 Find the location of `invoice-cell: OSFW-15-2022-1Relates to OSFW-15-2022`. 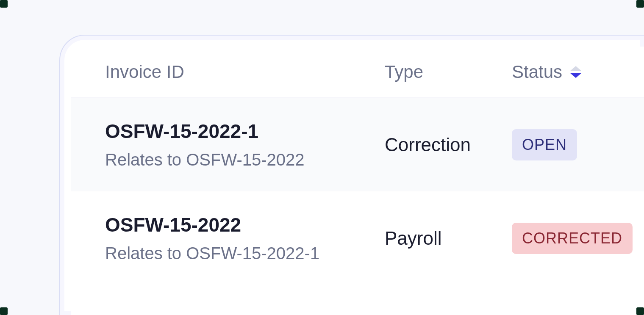

invoice-cell: OSFW-15-2022-1Relates to OSFW-15-2022 is located at coordinates (245, 145).